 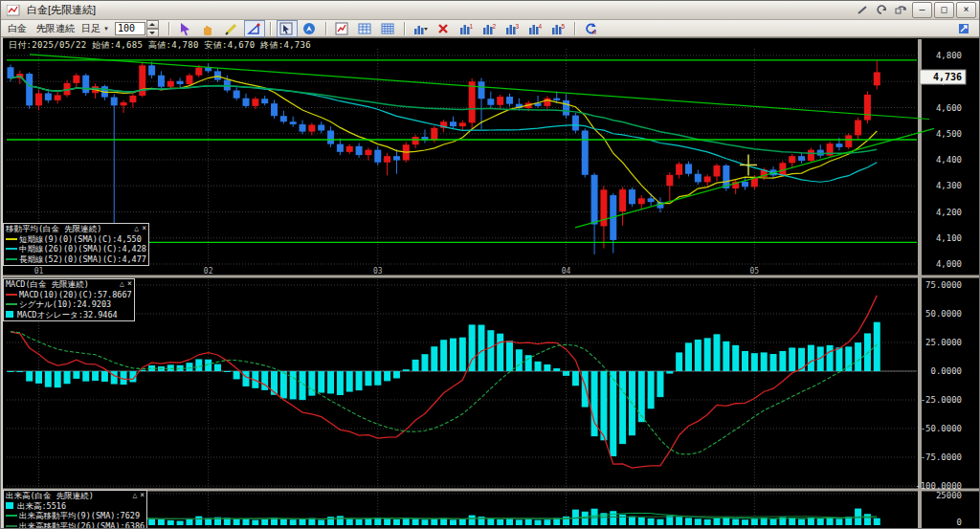 What do you see at coordinates (65, 304) in the screenshot?
I see `legend-label: シグナル(10):24.9203` at bounding box center [65, 304].